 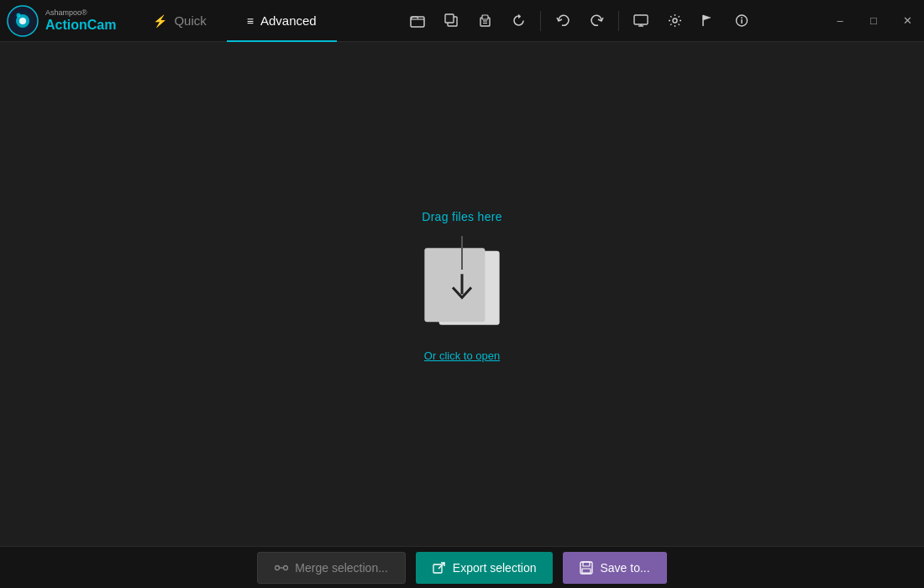 What do you see at coordinates (625, 568) in the screenshot?
I see `save-label: Save to...` at bounding box center [625, 568].